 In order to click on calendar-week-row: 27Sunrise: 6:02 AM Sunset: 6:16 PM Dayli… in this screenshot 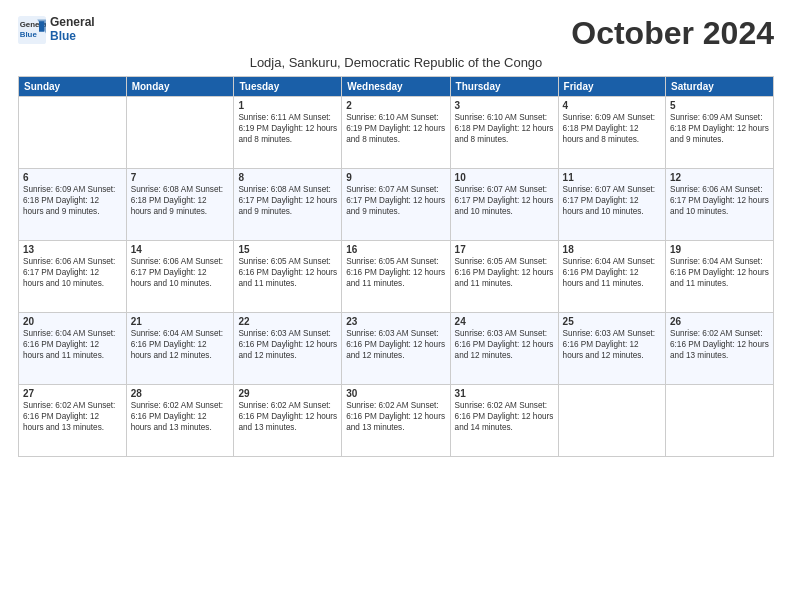, I will do `click(396, 421)`.